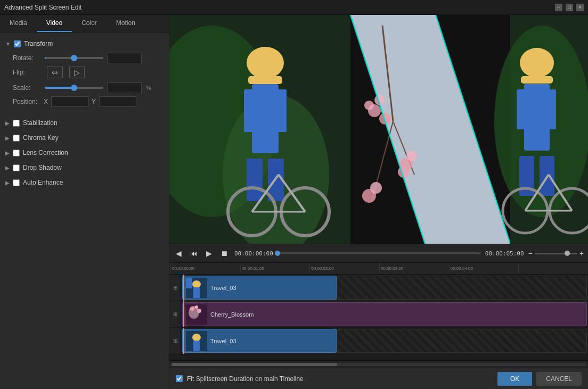  I want to click on cancel-button: CANCEL, so click(559, 379).